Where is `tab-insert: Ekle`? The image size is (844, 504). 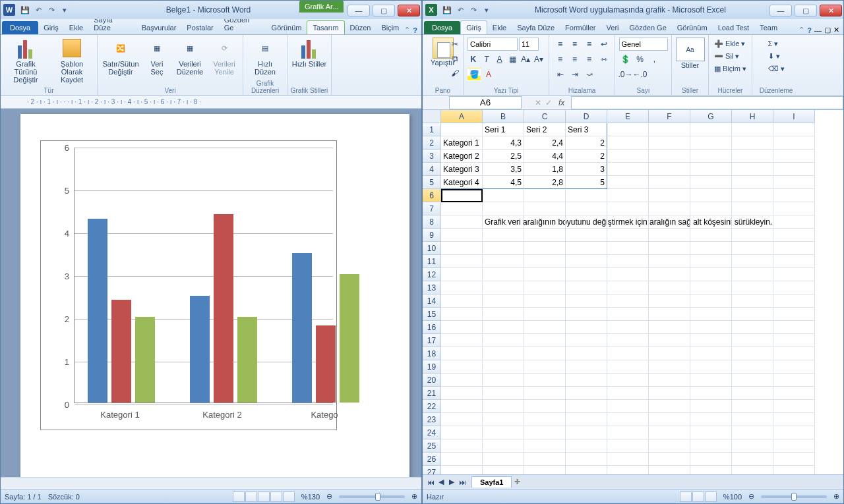 tab-insert: Ekle is located at coordinates (500, 28).